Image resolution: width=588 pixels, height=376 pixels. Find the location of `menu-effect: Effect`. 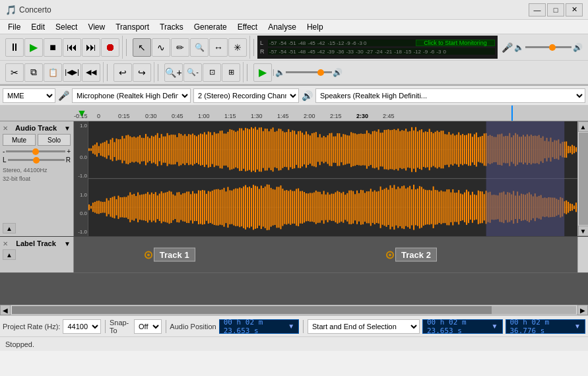

menu-effect: Effect is located at coordinates (247, 27).